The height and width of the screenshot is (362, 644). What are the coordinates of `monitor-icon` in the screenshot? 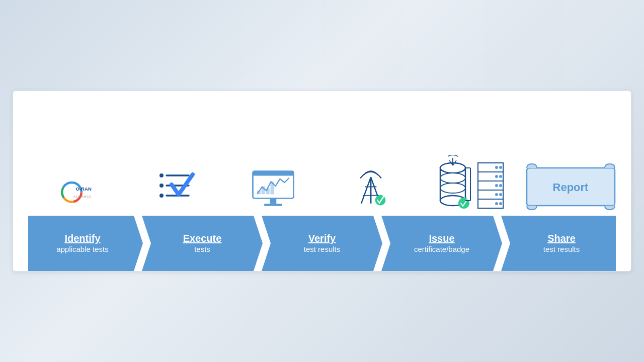 It's located at (273, 189).